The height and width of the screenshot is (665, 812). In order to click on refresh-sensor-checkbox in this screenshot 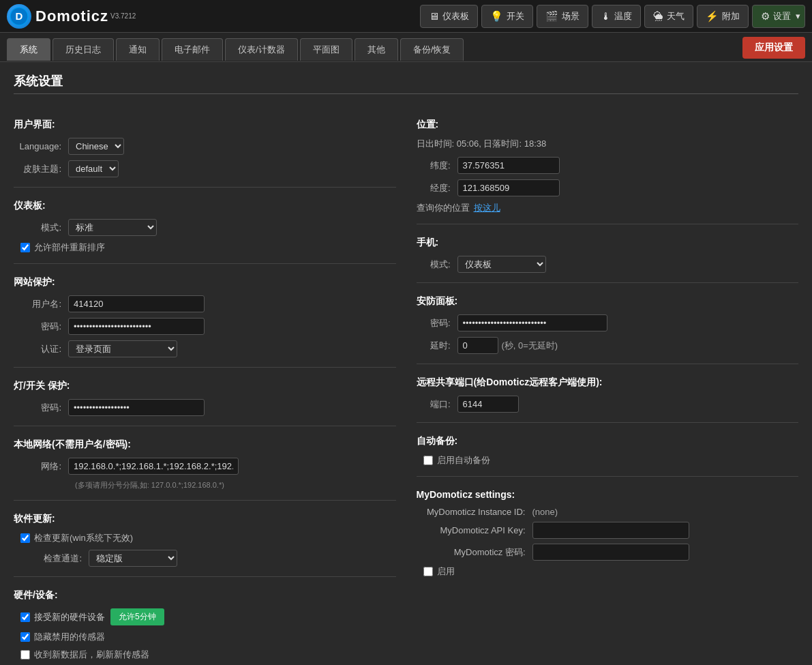, I will do `click(25, 655)`.